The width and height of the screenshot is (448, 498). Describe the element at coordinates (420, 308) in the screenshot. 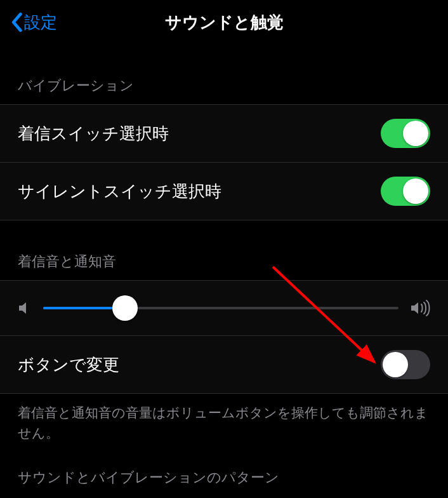

I see `volume-high-icon` at that location.